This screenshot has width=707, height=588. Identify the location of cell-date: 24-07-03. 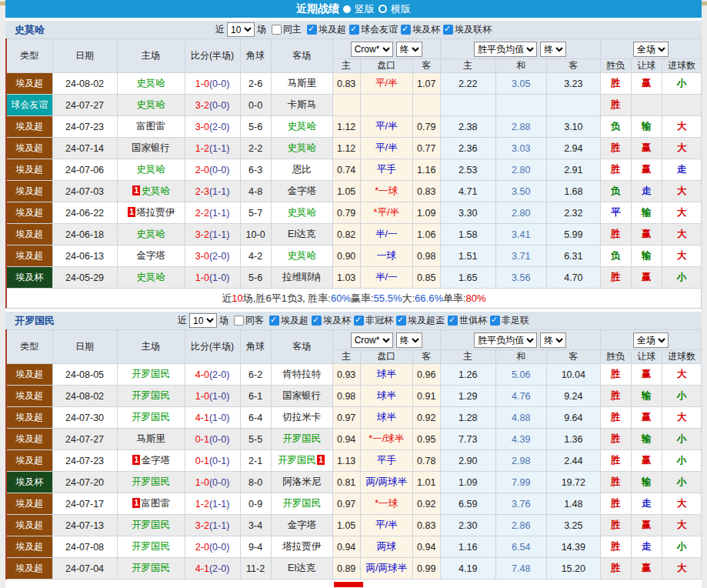
(85, 192).